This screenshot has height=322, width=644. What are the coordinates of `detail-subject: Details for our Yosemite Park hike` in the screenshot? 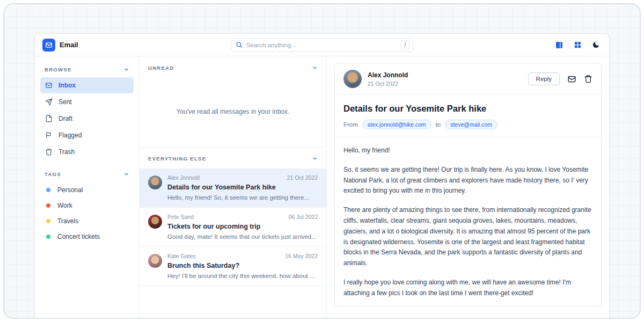 It's located at (468, 107).